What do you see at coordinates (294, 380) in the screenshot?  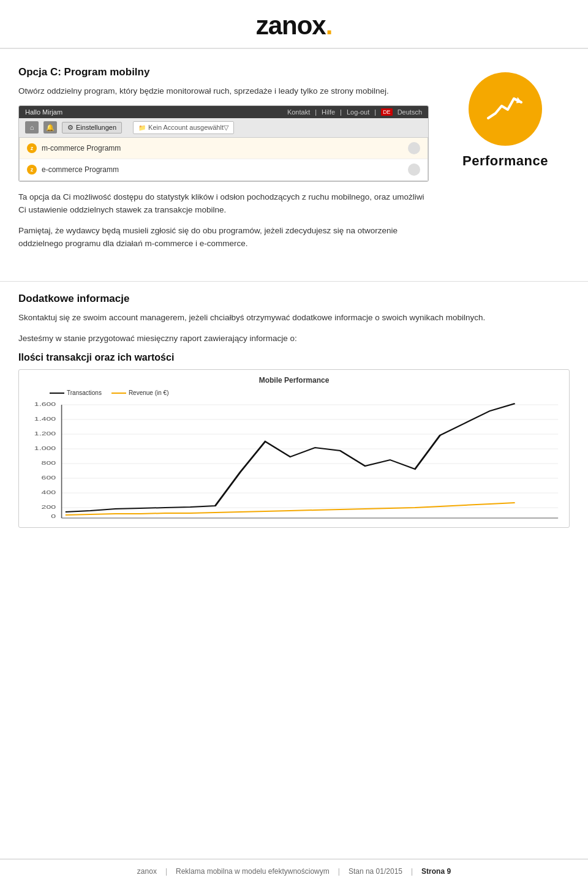 I see `chart-title: Mobile Performance` at bounding box center [294, 380].